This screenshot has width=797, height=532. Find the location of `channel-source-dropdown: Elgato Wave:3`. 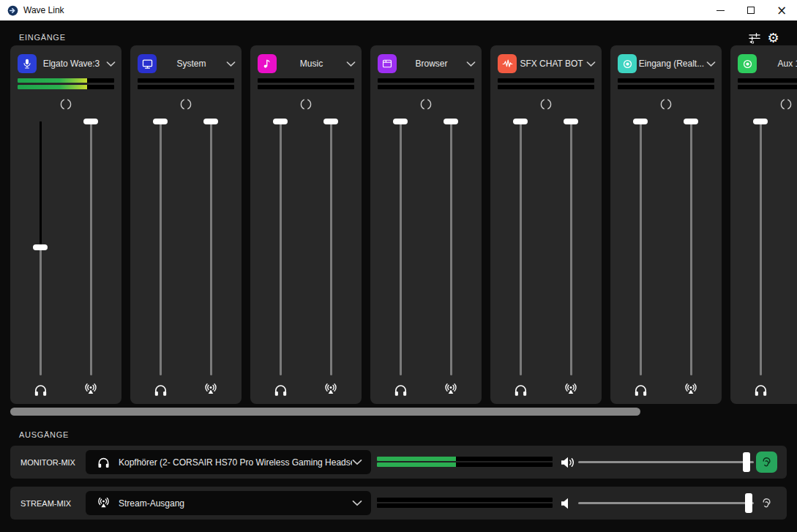

channel-source-dropdown: Elgato Wave:3 is located at coordinates (67, 64).